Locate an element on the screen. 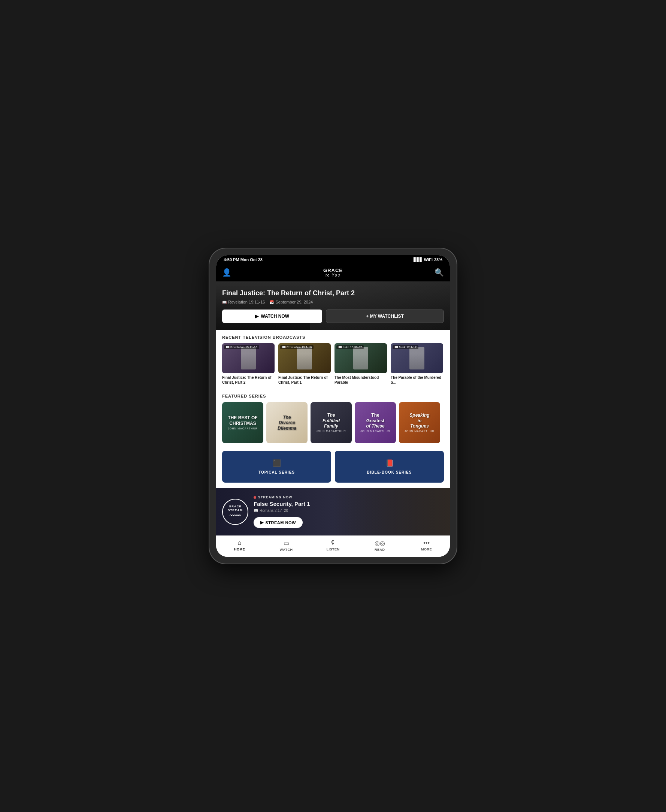 The image size is (666, 812). ref-badge-1: 📖 Revelation 19:11-16 is located at coordinates (242, 347).